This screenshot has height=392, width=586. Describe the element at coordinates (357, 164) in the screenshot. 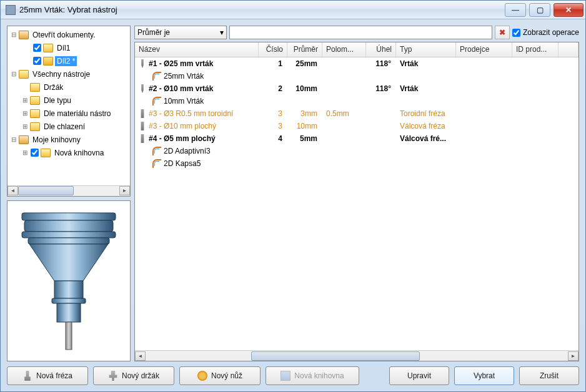

I see `table-row: 2D Kapsa5` at that location.